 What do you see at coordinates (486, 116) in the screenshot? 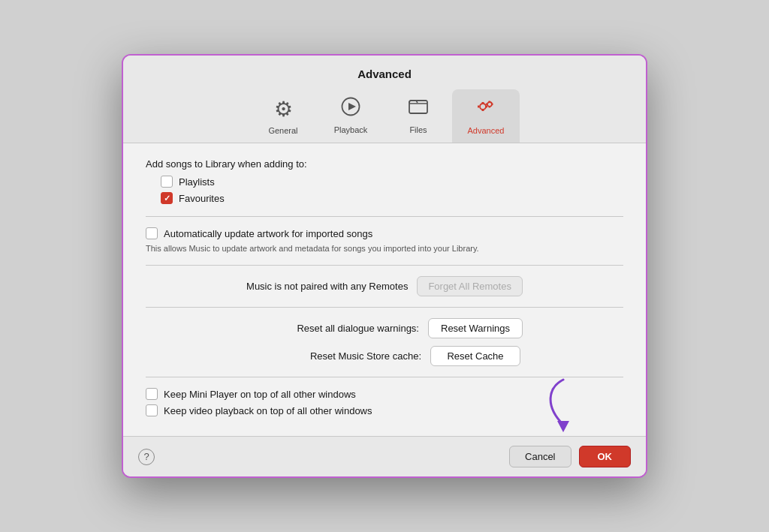
I see `tab-advanced: Advanced` at bounding box center [486, 116].